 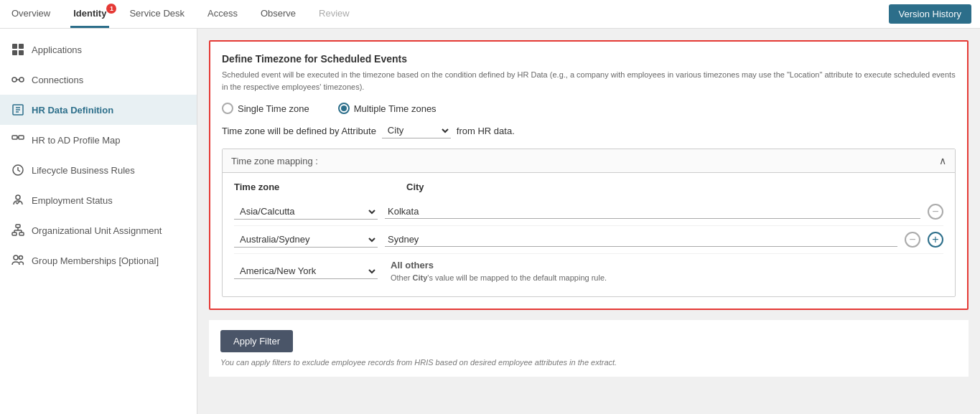 I want to click on tz-column-headers: Time zone City, so click(x=589, y=189).